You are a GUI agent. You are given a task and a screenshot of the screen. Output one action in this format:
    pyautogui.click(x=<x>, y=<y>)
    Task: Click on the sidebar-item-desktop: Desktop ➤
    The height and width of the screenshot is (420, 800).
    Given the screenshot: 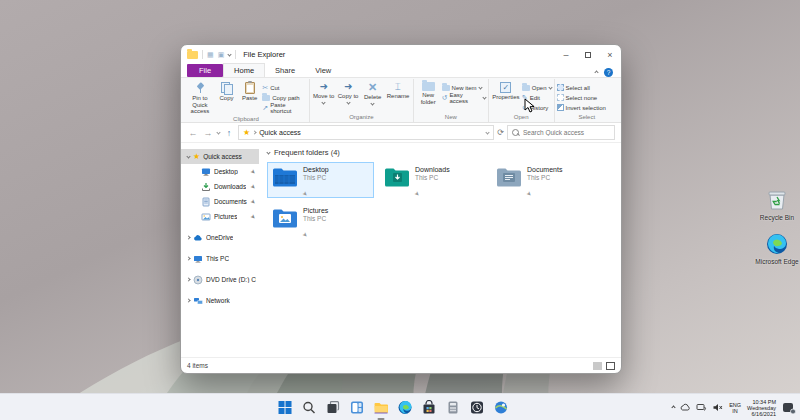 What is the action you would take?
    pyautogui.click(x=220, y=172)
    